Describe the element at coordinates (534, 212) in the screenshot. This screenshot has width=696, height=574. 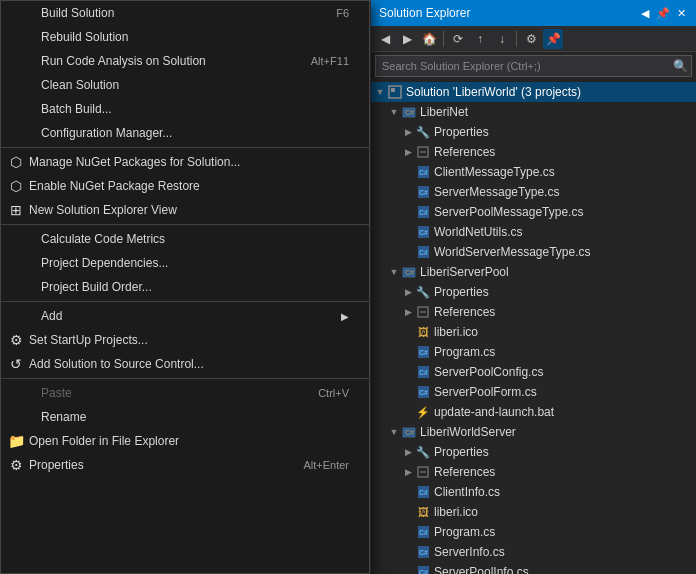
I see `tree-item-serverpoolmsg: C# ServerPoolMessageType.cs` at that location.